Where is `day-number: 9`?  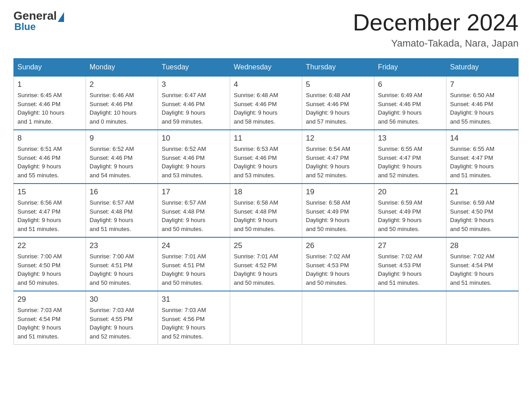
day-number: 9 is located at coordinates (122, 138).